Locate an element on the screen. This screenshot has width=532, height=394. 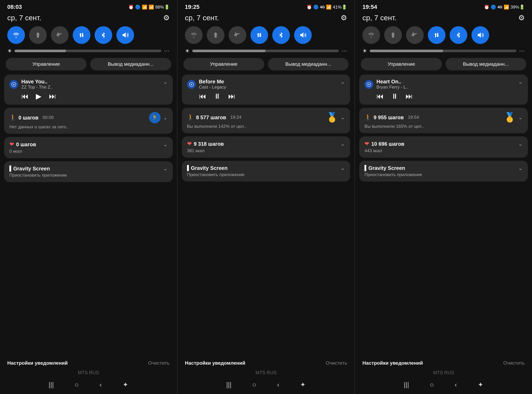
status-bar: 19:54⏰🔵4G📶39%🔋 is located at coordinates (444, 6).